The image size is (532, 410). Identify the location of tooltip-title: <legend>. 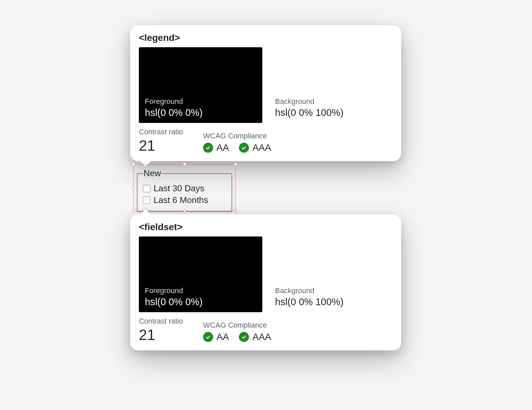
(266, 38).